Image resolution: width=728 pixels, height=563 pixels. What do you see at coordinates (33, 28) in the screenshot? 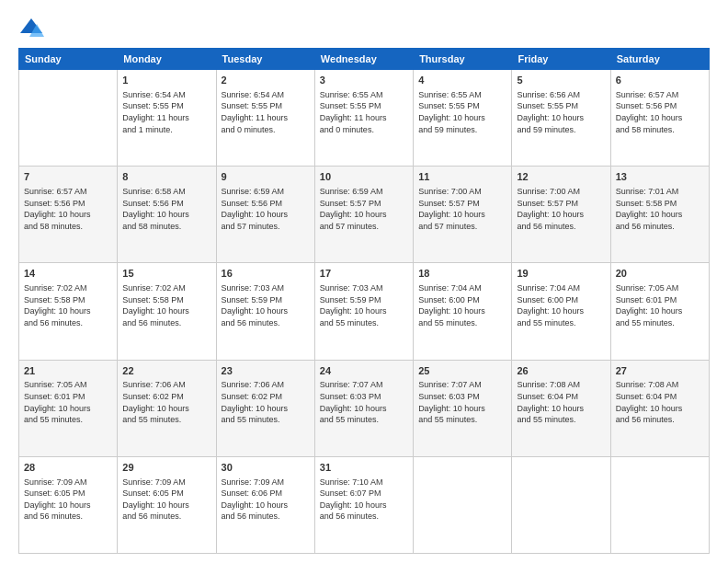
I see `logo` at bounding box center [33, 28].